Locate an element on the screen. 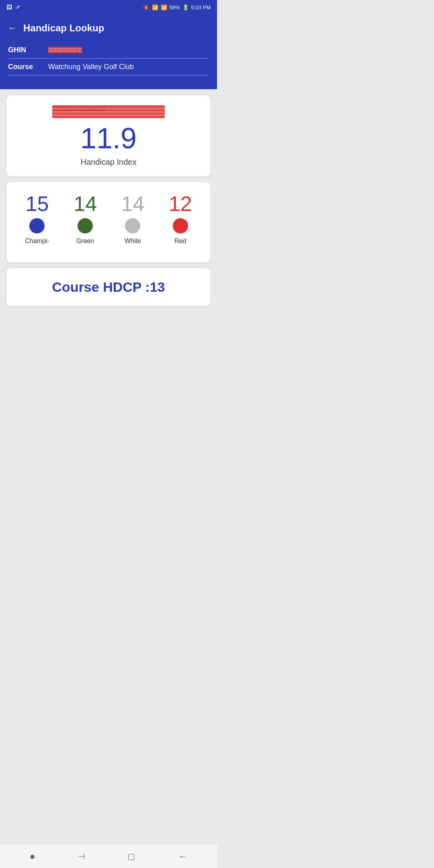 Image resolution: width=434 pixels, height=868 pixels. page-title: Handicap Lookup is located at coordinates (63, 28).